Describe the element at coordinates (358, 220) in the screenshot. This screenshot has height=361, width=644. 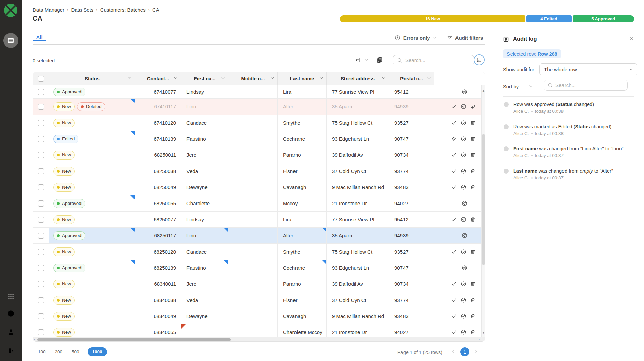
I see `cell-street-address: 77 Sunrise View Pl` at that location.